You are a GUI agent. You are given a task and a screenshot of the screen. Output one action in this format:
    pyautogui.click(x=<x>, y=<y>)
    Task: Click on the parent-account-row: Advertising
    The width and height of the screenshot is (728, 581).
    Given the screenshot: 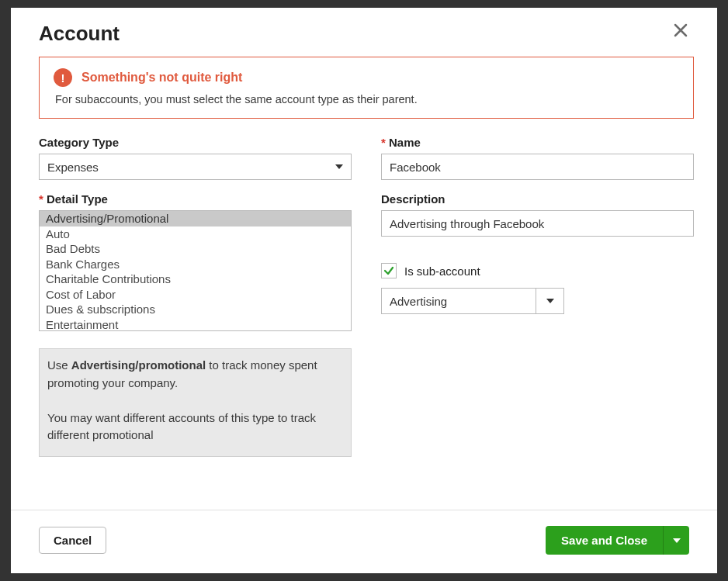 What is the action you would take?
    pyautogui.click(x=537, y=301)
    